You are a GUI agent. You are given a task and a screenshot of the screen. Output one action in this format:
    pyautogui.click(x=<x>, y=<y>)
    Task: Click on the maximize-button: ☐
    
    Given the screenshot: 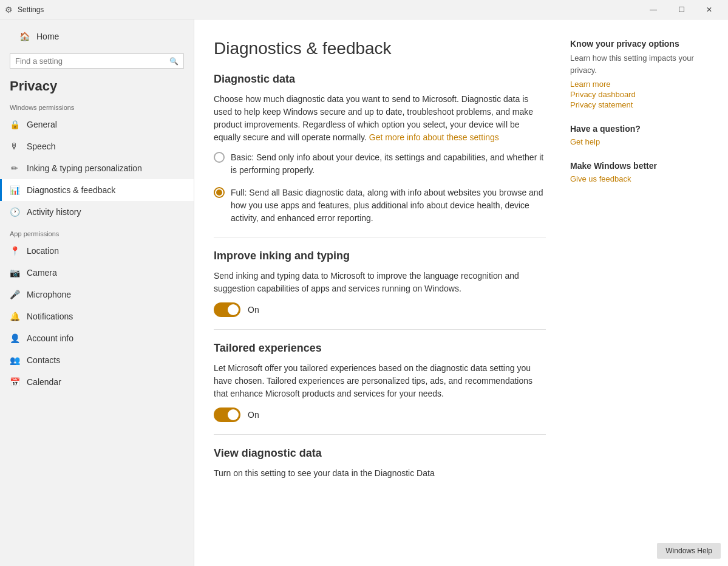 What is the action you would take?
    pyautogui.click(x=681, y=10)
    